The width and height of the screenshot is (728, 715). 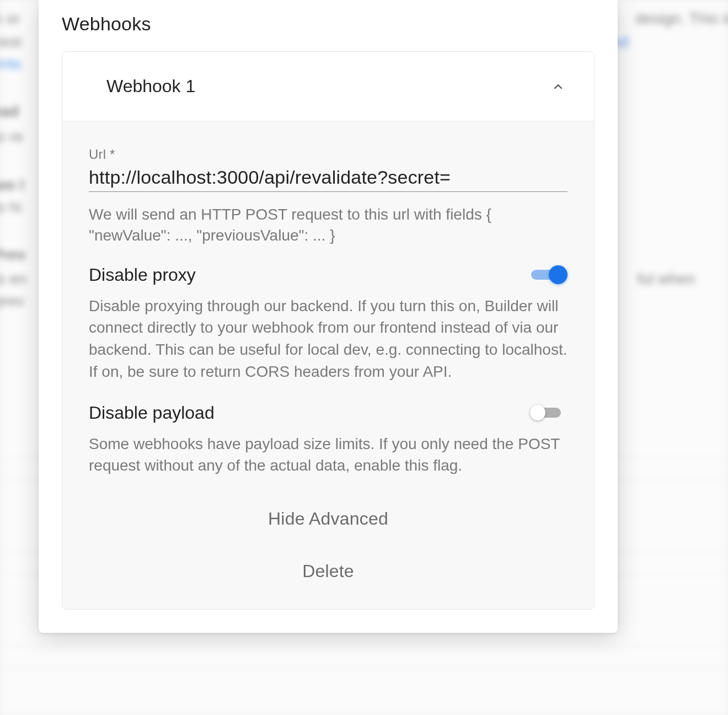 What do you see at coordinates (328, 154) in the screenshot?
I see `url-label: Url *` at bounding box center [328, 154].